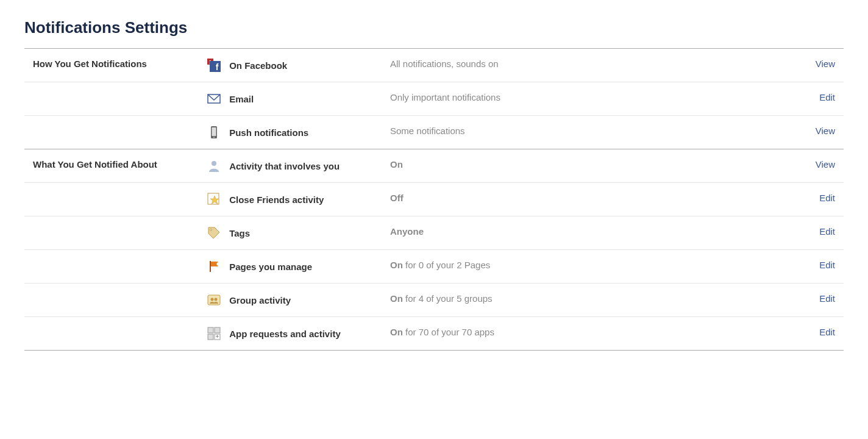 The width and height of the screenshot is (868, 439). Describe the element at coordinates (827, 299) in the screenshot. I see `edit-link-groups: Edit` at that location.